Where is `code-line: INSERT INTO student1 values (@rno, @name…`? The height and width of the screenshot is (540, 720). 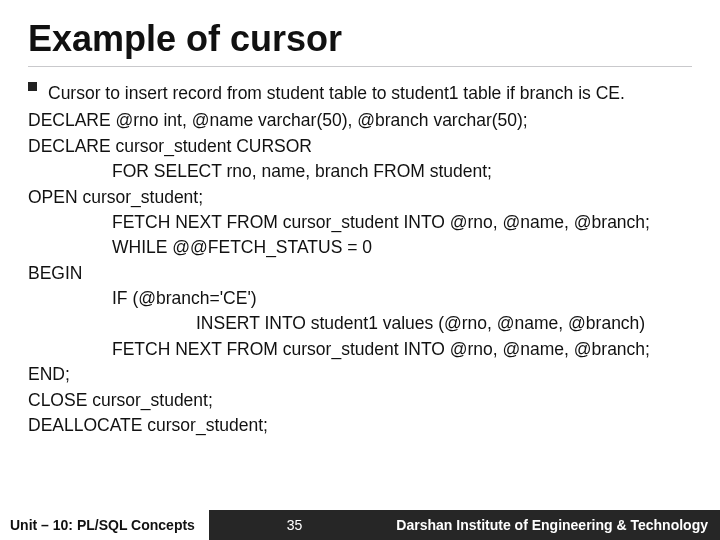
code-line: INSERT INTO student1 values (@rno, @name… is located at coordinates (360, 324).